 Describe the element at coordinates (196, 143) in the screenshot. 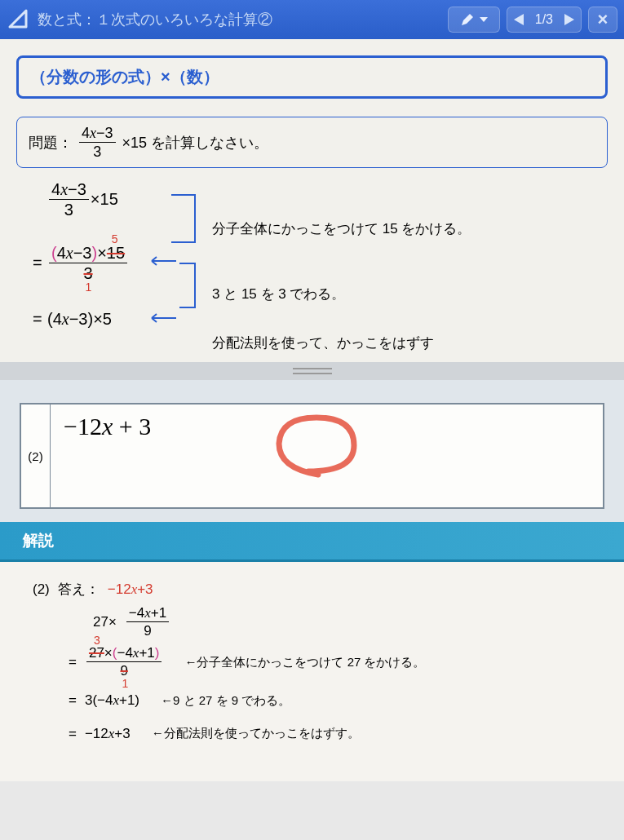

I see `problem-tail: ×15 を計算しなさい。` at that location.